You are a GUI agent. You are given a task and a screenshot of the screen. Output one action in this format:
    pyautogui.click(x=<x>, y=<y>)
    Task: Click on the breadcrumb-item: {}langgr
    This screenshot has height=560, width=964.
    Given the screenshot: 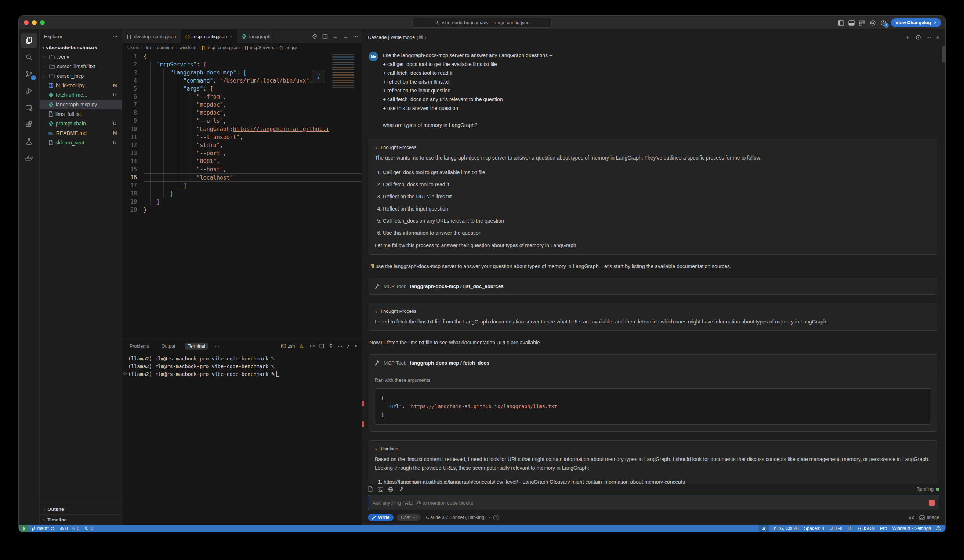 What is the action you would take?
    pyautogui.click(x=288, y=47)
    